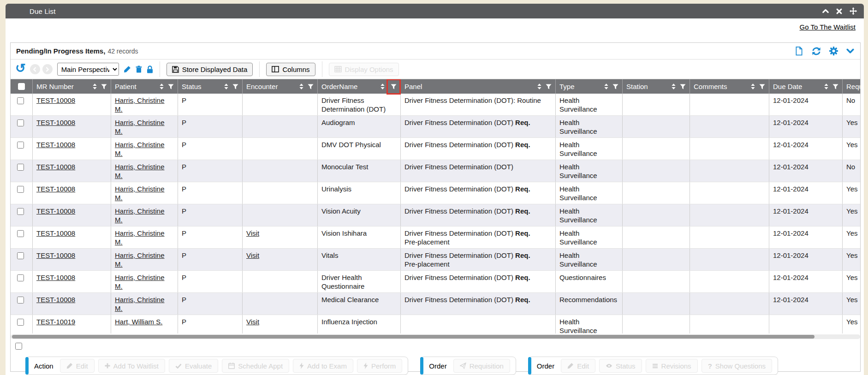  Describe the element at coordinates (18, 346) in the screenshot. I see `select-all-footer-checkbox` at that location.